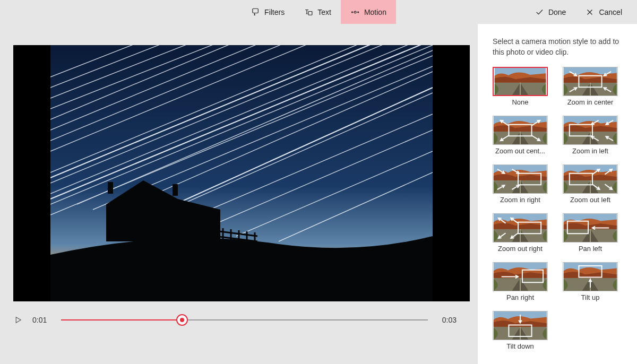  Describe the element at coordinates (122, 320) in the screenshot. I see `seek-track-fill` at that location.